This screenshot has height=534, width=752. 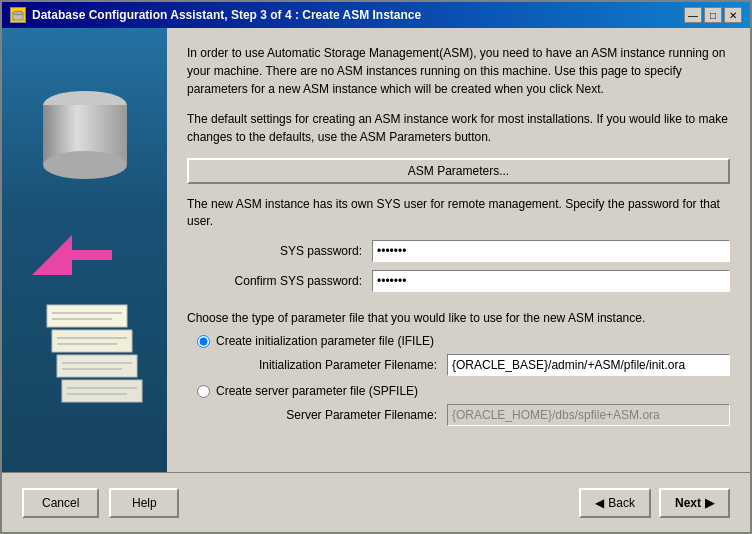 I want to click on next-label: Next, so click(x=688, y=503).